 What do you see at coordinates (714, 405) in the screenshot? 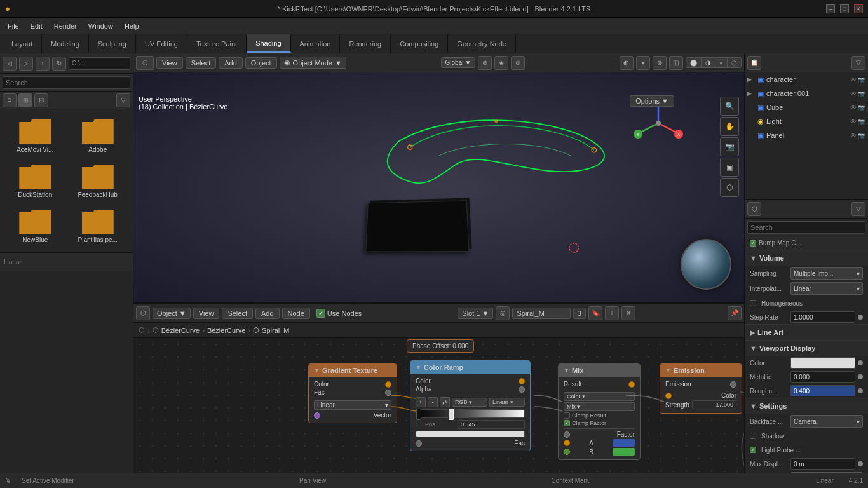
I see `strength-field: 17.000` at bounding box center [714, 405].